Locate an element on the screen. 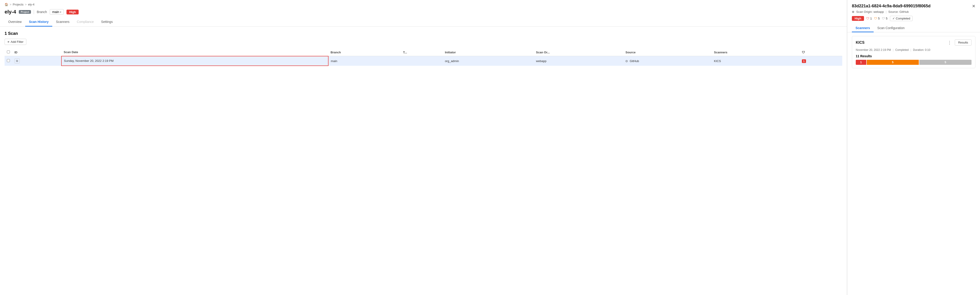  copy-id-button: ⧉ is located at coordinates (17, 61).